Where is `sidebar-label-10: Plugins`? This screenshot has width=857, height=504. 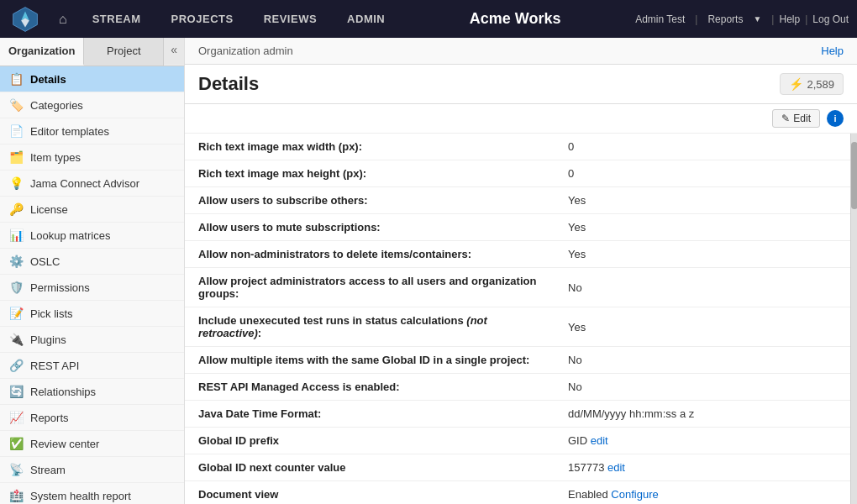
sidebar-label-10: Plugins is located at coordinates (49, 339).